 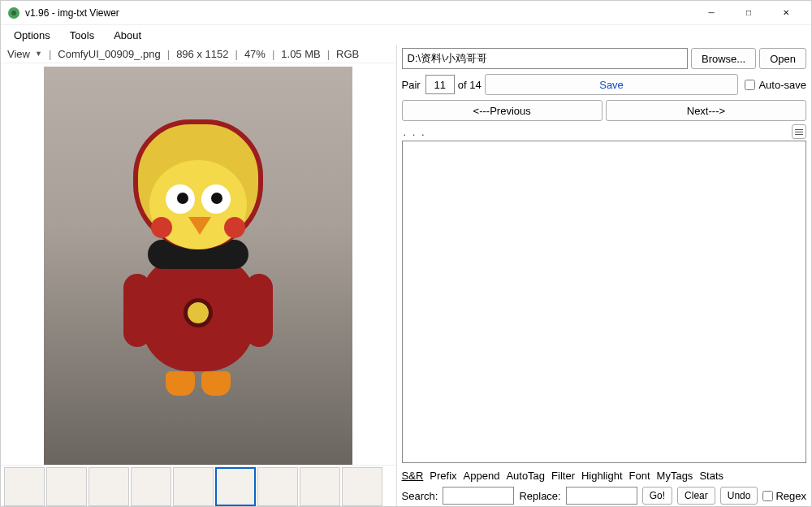 What do you see at coordinates (443, 476) in the screenshot?
I see `tab-prefix: Prefix` at bounding box center [443, 476].